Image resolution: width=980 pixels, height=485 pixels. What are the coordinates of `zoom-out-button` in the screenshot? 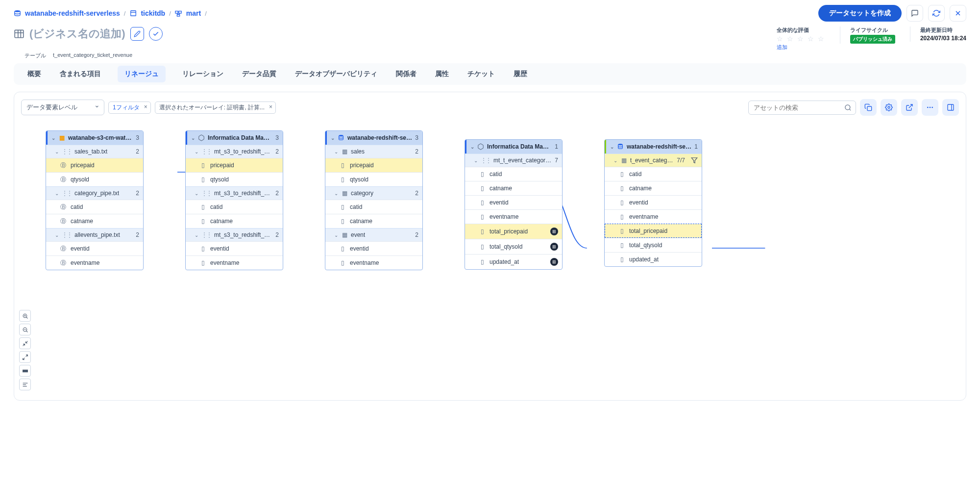 It's located at (25, 330).